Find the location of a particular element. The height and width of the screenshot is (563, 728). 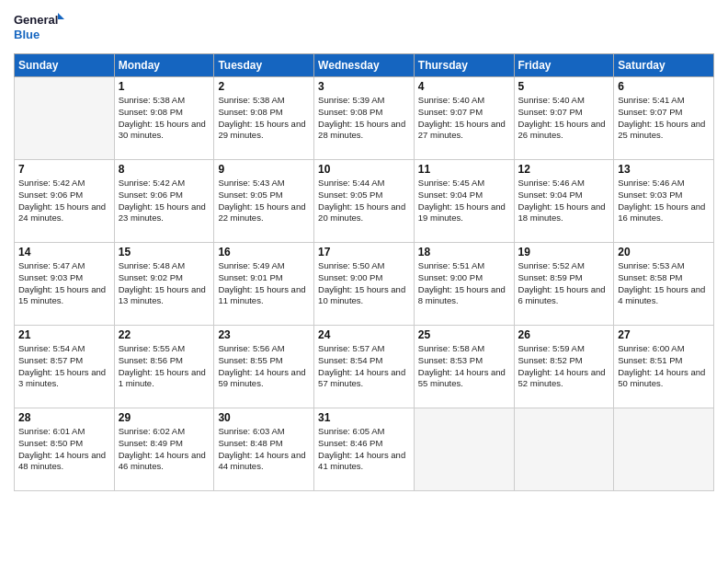

day-cell: 14 Sunrise: 5:47 AMSunset: 9:03 PMDaylig… is located at coordinates (64, 284).